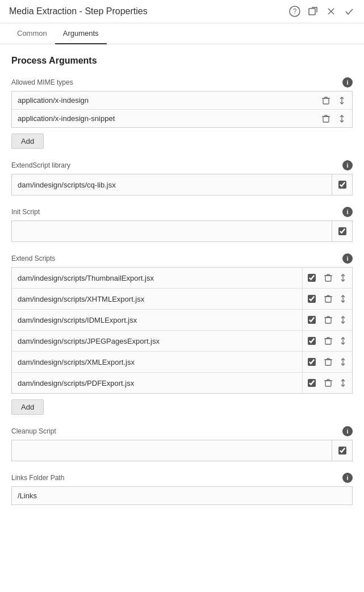 This screenshot has width=364, height=592. Describe the element at coordinates (81, 34) in the screenshot. I see `tab-arguments: Arguments` at that location.